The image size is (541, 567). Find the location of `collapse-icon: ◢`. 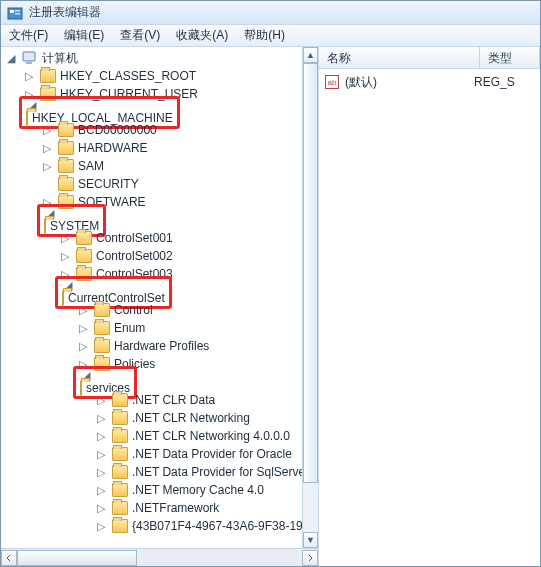

collapse-icon: ◢ is located at coordinates (10, 58).